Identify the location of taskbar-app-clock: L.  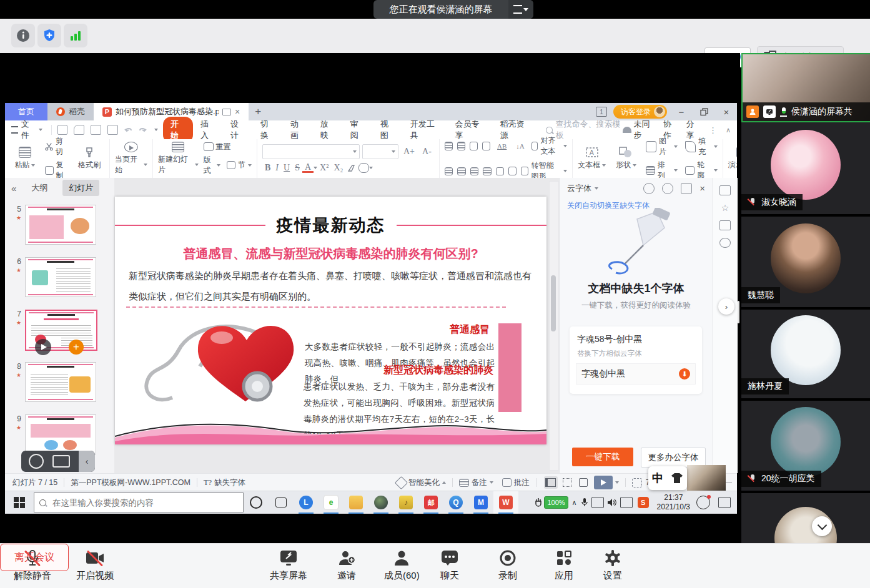
(306, 502).